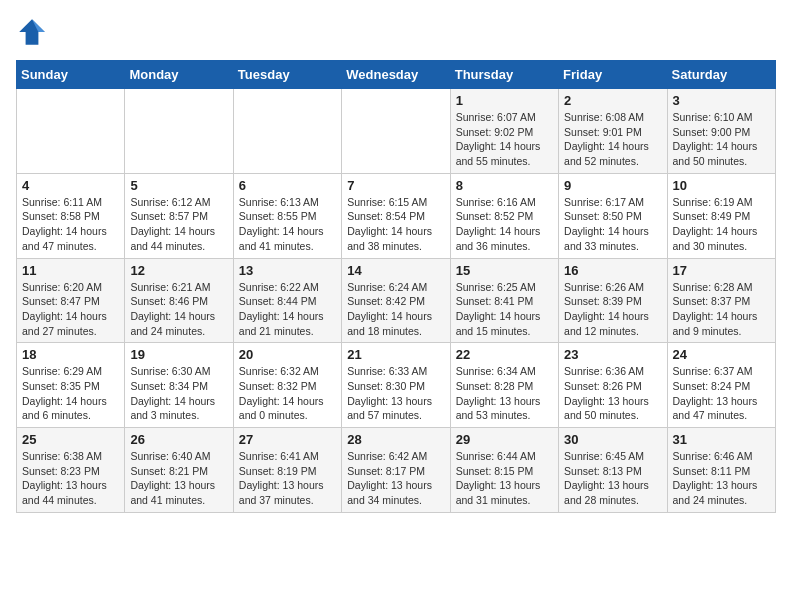 The width and height of the screenshot is (792, 612). What do you see at coordinates (178, 186) in the screenshot?
I see `day-number: 5` at bounding box center [178, 186].